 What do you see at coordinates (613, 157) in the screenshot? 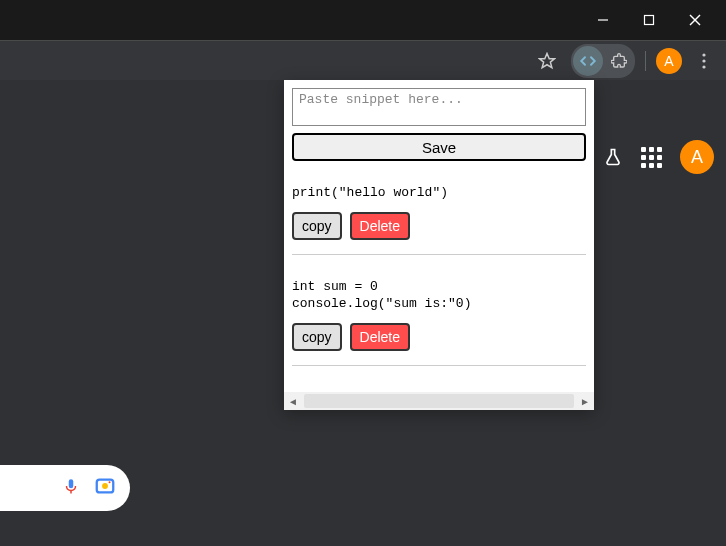
I see `labs-flask-icon` at bounding box center [613, 157].